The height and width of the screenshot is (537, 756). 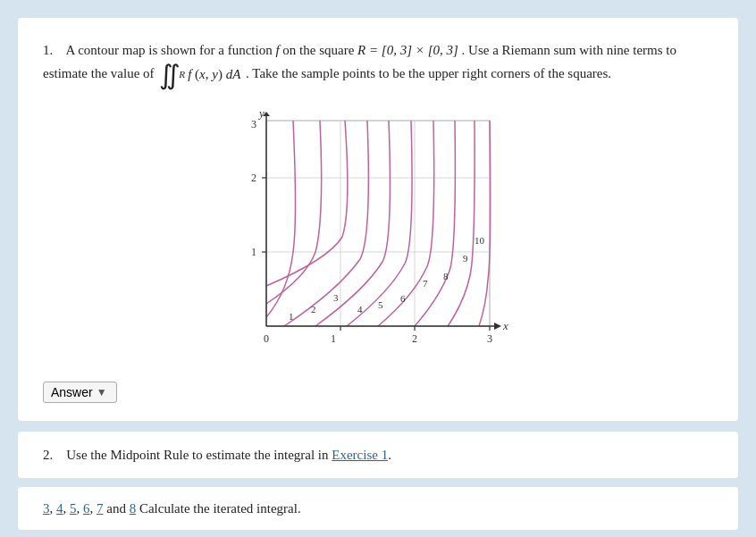 I want to click on link-4: 4, so click(x=60, y=508).